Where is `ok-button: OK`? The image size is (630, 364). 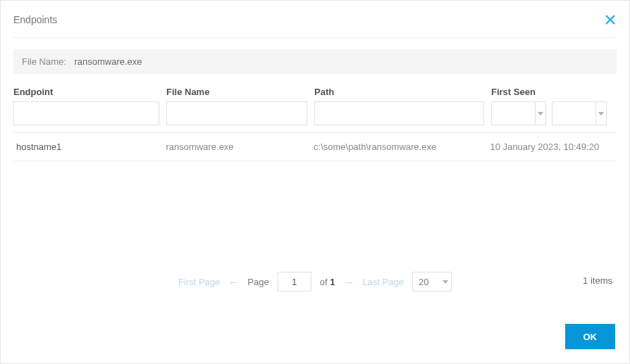 ok-button: OK is located at coordinates (591, 337).